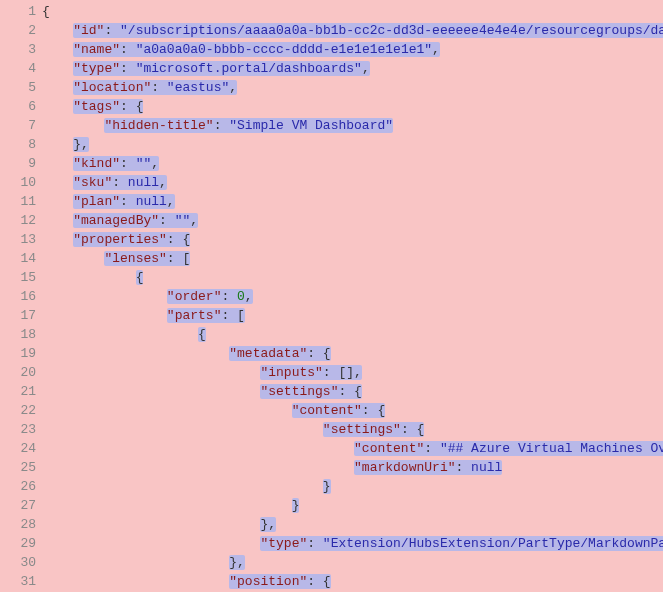 This screenshot has width=663, height=592. I want to click on code-content: "parts": [, so click(144, 316).